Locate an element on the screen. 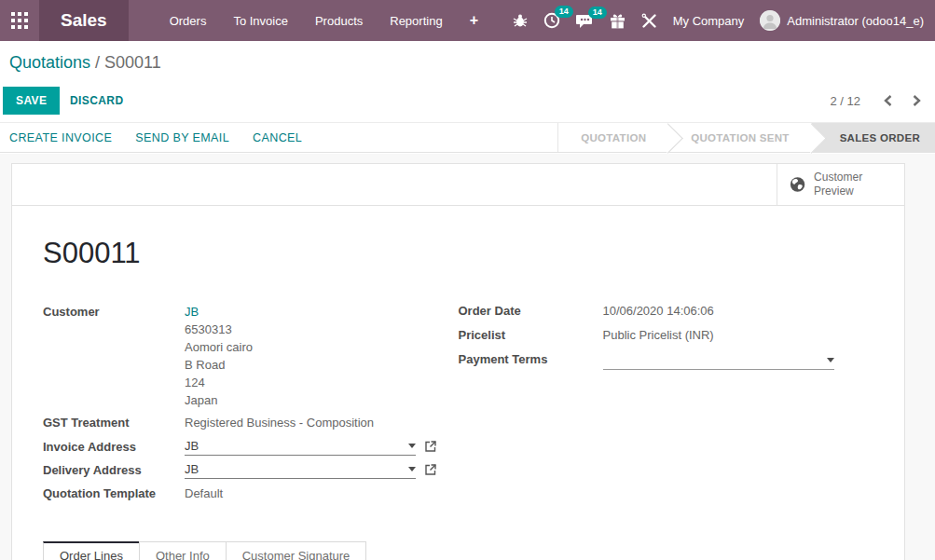  save-button: SAVE is located at coordinates (32, 101).